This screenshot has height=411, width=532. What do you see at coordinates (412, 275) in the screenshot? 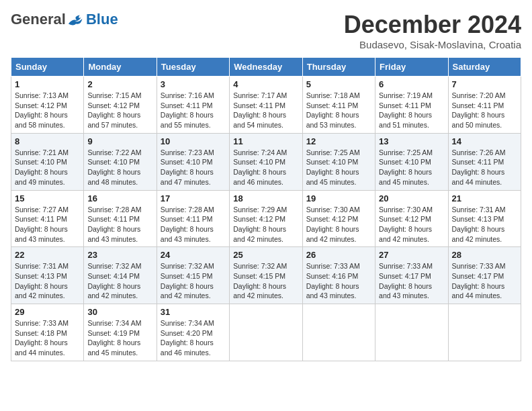
I see `calendar-cell: 27Sunrise: 7:33 AMSunset: 4:17 PMDayligh…` at bounding box center [412, 275].